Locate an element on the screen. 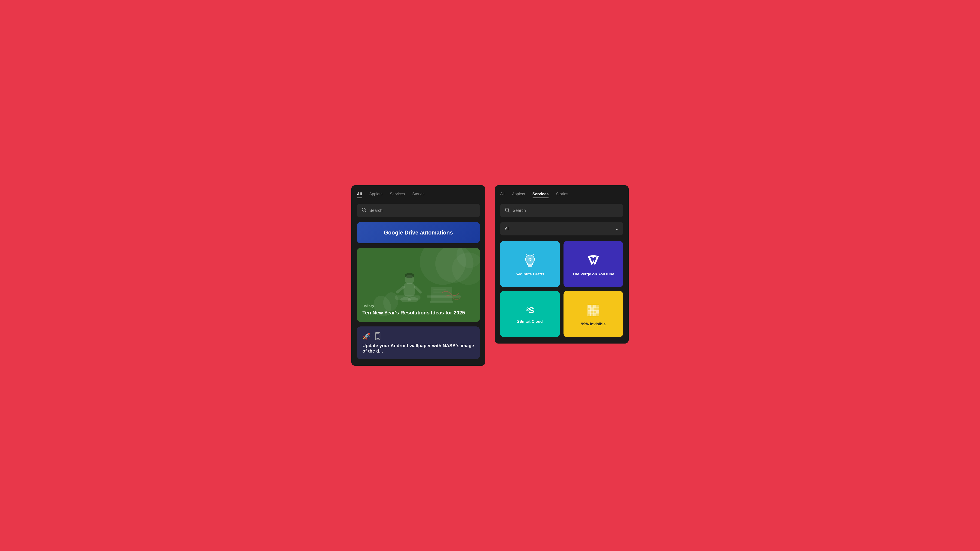  left-screen: All Applets Services Stories Search Goog… is located at coordinates (418, 275).